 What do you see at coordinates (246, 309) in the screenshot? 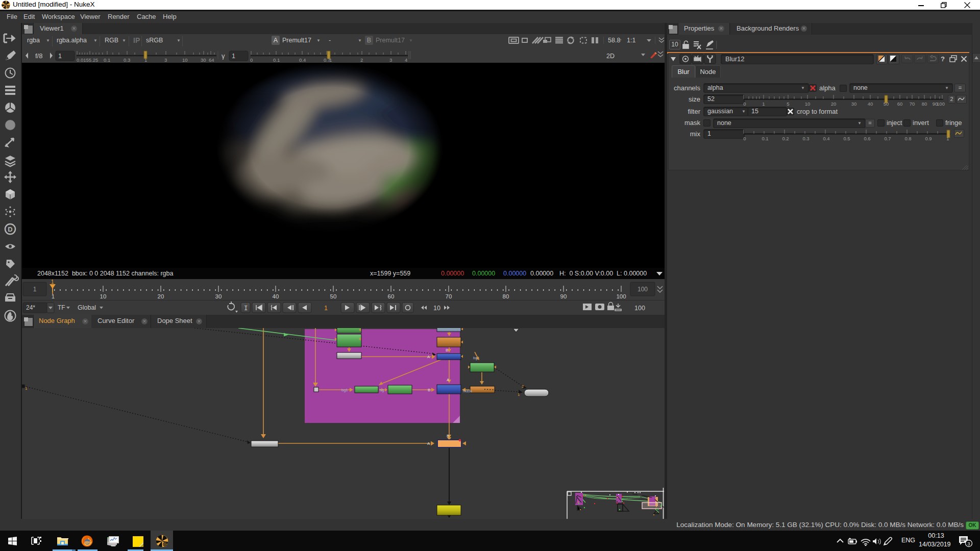
I see `svg-text: I` at bounding box center [246, 309].